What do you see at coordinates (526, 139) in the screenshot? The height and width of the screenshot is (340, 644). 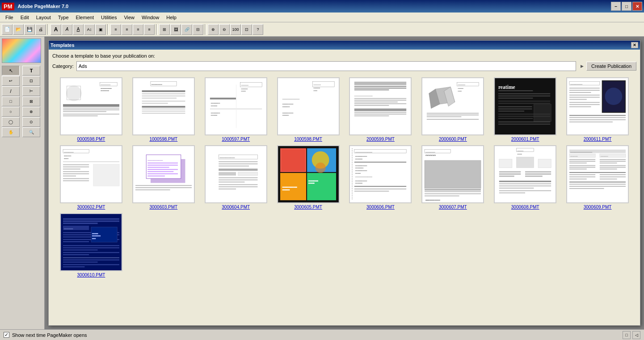 I see `template-name: 2000601.PMT` at bounding box center [526, 139].